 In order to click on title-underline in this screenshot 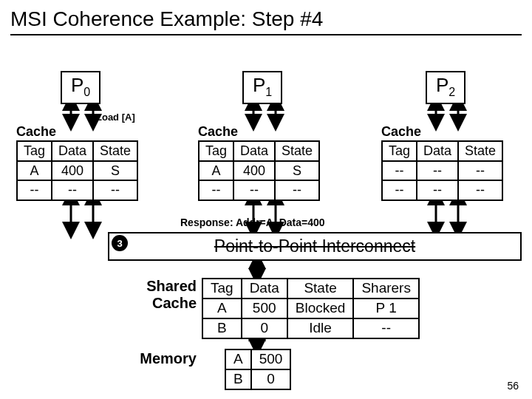, I will do `click(266, 35)`.